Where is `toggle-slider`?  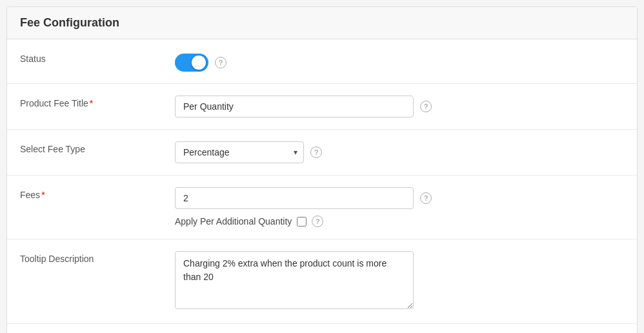 toggle-slider is located at coordinates (192, 63).